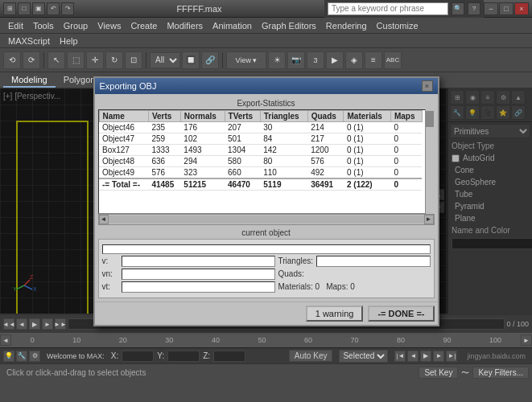  I want to click on hscroll-track, so click(266, 219).